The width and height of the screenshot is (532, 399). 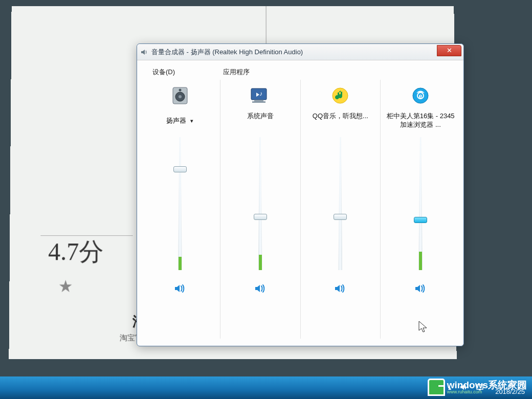 What do you see at coordinates (420, 209) in the screenshot?
I see `column-2345-browser: e 柜中美人第16集 - 2345加速浏览器 ...` at bounding box center [420, 209].